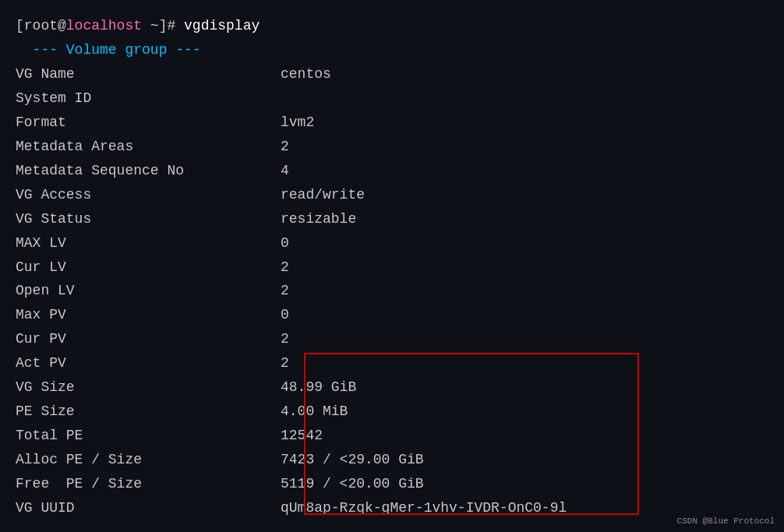 The width and height of the screenshot is (784, 532). What do you see at coordinates (148, 291) in the screenshot?
I see `row-label: Open LV` at bounding box center [148, 291].